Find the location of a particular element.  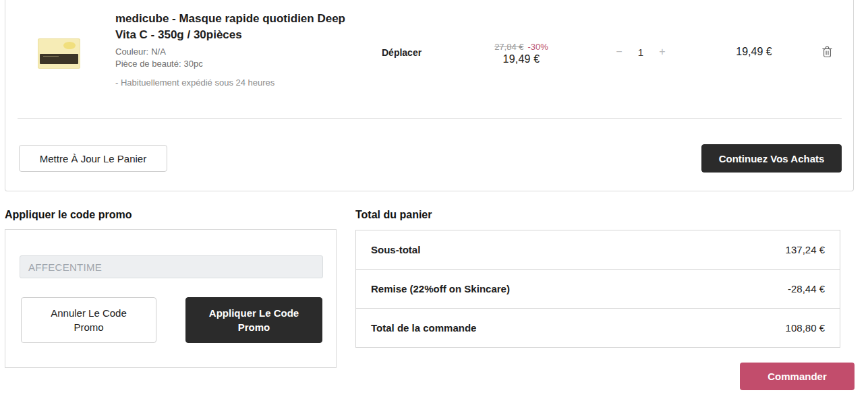

product-attributes: Couleur:N/A Pièce de beauté:30pc is located at coordinates (159, 58).